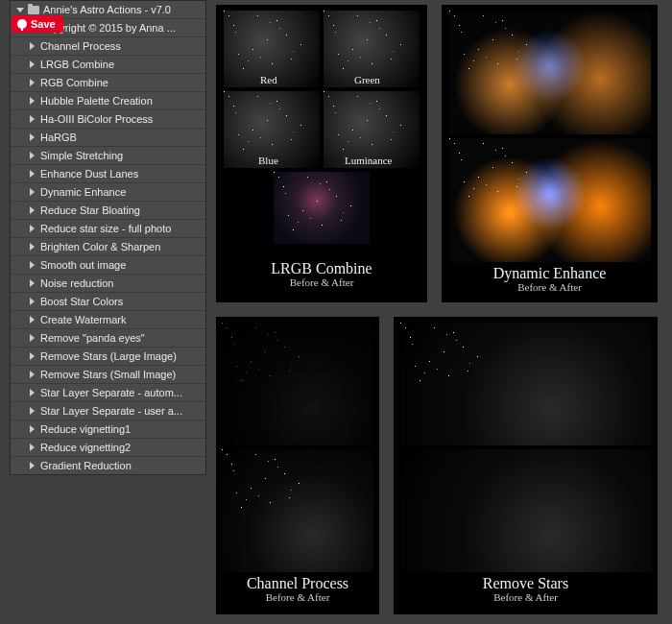 This screenshot has height=624, width=672. Describe the element at coordinates (108, 192) in the screenshot. I see `action-item: Dynamic Enhance` at that location.